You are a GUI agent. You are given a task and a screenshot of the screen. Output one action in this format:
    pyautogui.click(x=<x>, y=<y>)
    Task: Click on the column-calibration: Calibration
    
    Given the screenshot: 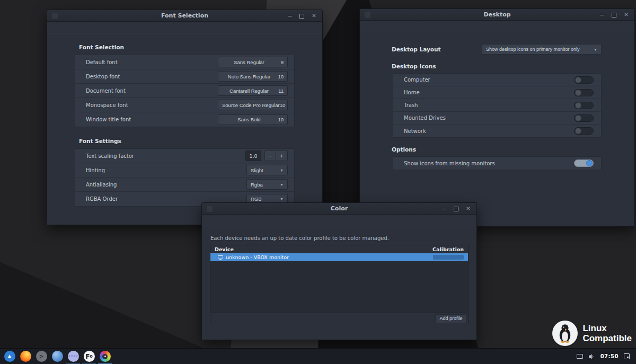 What is the action you would take?
    pyautogui.click(x=448, y=249)
    